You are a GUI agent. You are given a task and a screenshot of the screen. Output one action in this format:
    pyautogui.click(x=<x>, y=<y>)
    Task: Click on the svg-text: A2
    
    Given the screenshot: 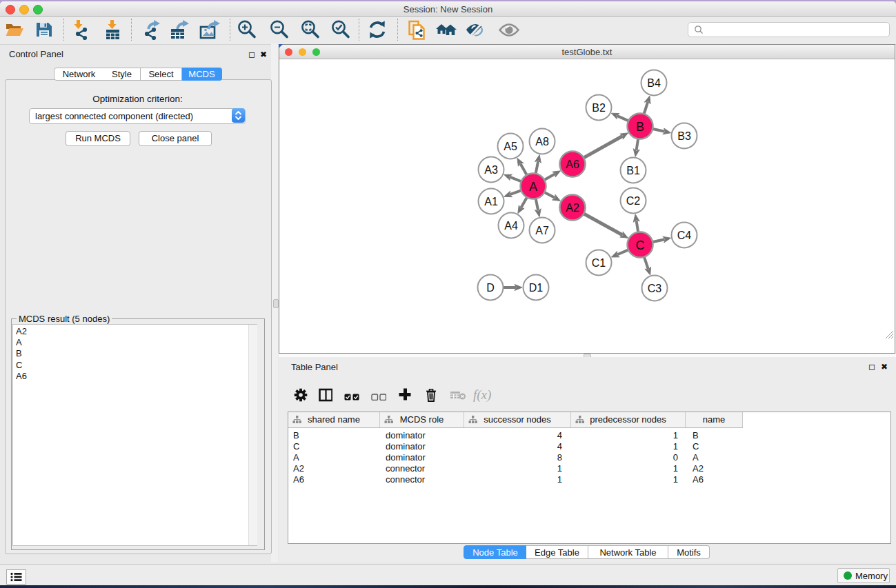 What is the action you would take?
    pyautogui.click(x=573, y=208)
    